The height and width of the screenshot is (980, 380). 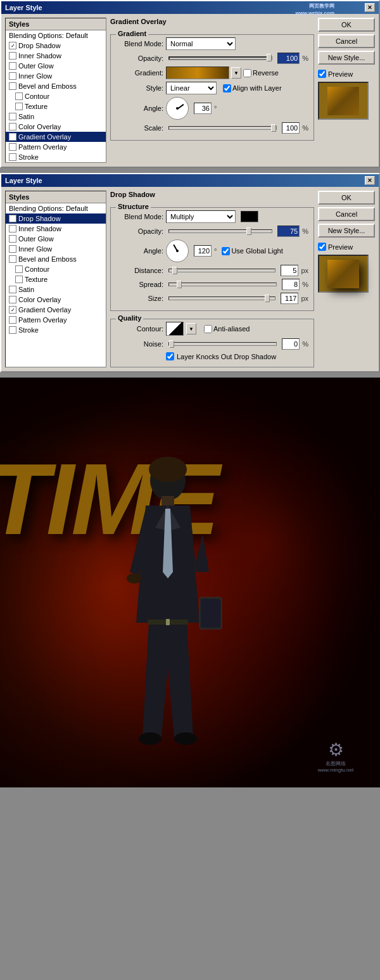 I want to click on texture-item: Texture, so click(x=56, y=106).